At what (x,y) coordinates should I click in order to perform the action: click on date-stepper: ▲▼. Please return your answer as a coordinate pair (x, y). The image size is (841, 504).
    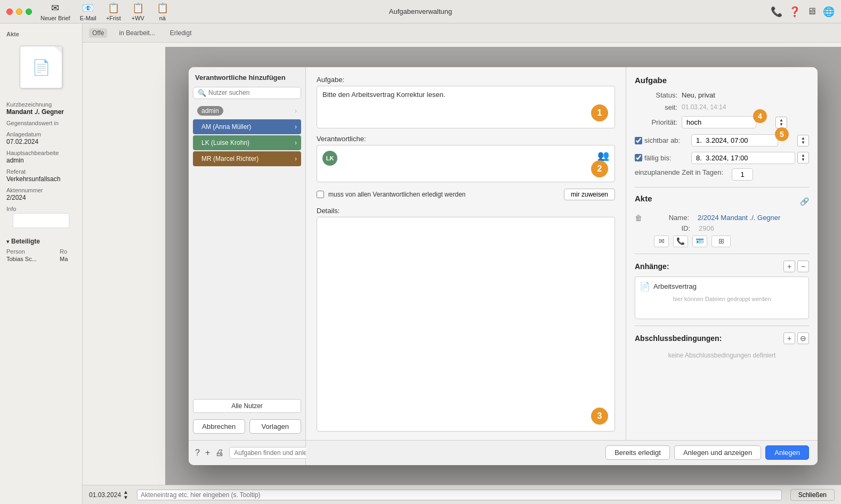
    Looking at the image, I should click on (126, 495).